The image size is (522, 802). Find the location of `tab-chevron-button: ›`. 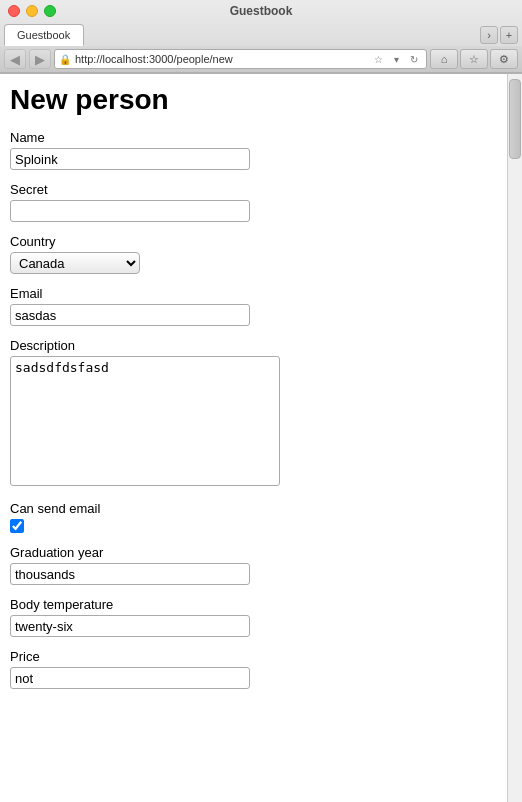

tab-chevron-button: › is located at coordinates (489, 35).